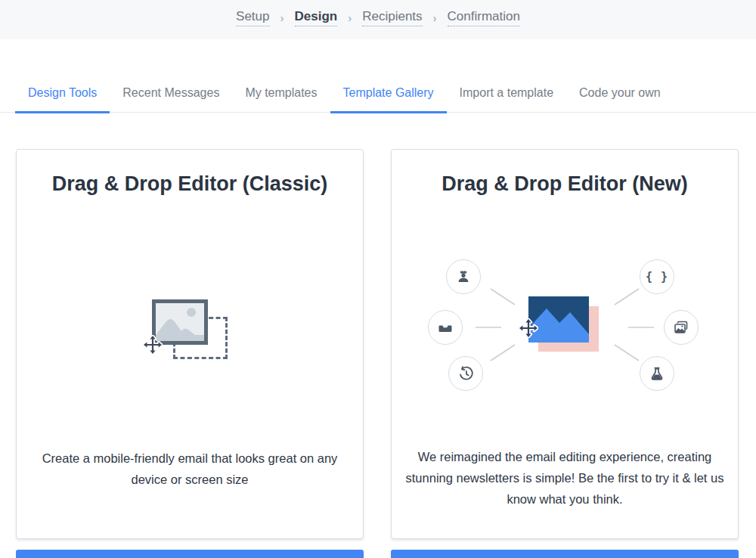 This screenshot has width=756, height=558. Describe the element at coordinates (316, 18) in the screenshot. I see `breadcrumb-design: Design` at that location.